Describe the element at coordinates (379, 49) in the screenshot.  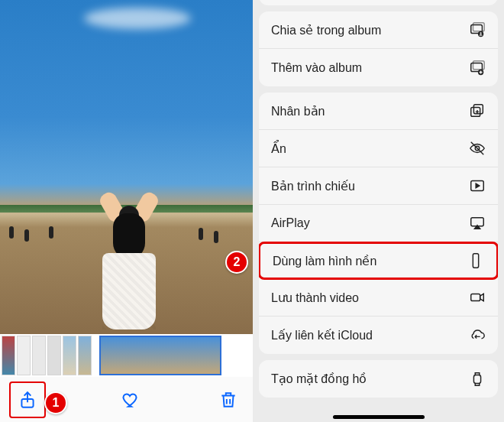
I see `menu-group: Chia sẻ trong album Thêm vào album` at that location.